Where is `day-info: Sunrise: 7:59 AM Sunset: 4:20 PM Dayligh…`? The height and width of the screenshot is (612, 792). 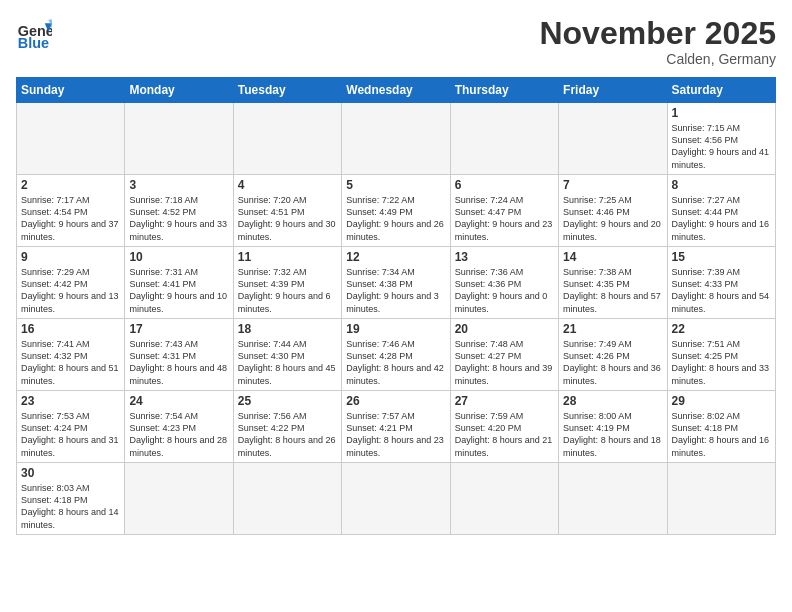
day-info: Sunrise: 7:59 AM Sunset: 4:20 PM Dayligh… is located at coordinates (504, 434).